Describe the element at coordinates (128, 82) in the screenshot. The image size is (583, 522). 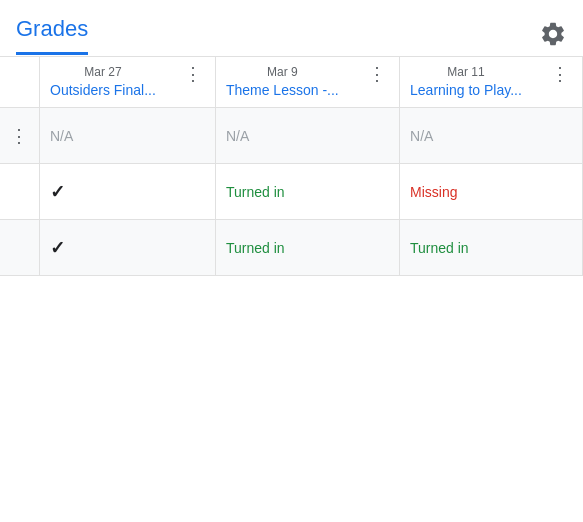
I see `col-header-1: Mar 27 Outsiders Final... ⋮` at that location.